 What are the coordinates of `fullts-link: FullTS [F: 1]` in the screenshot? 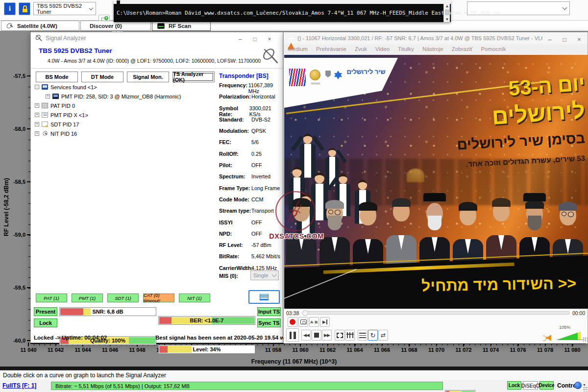 It's located at (20, 386).